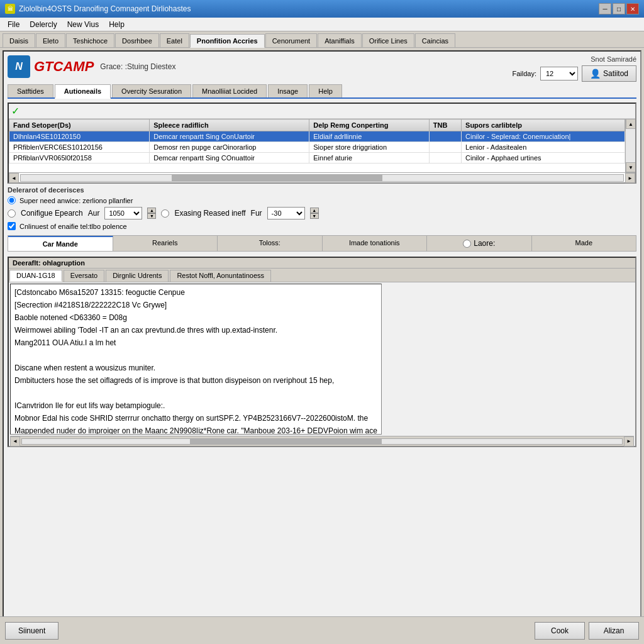 The height and width of the screenshot is (644, 644). I want to click on desc-line-4: Weirmowei abiling 'Todel -IT an an cax p…, so click(196, 330).